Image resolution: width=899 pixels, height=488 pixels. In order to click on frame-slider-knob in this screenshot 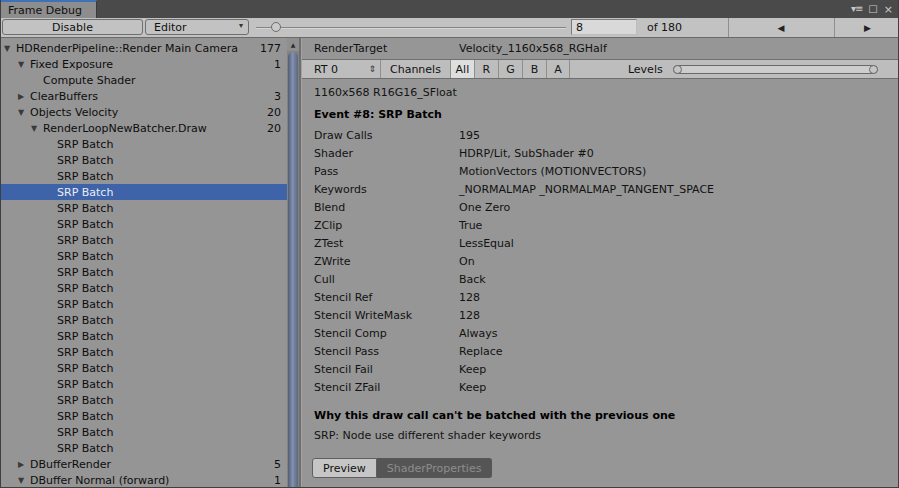, I will do `click(276, 27)`.